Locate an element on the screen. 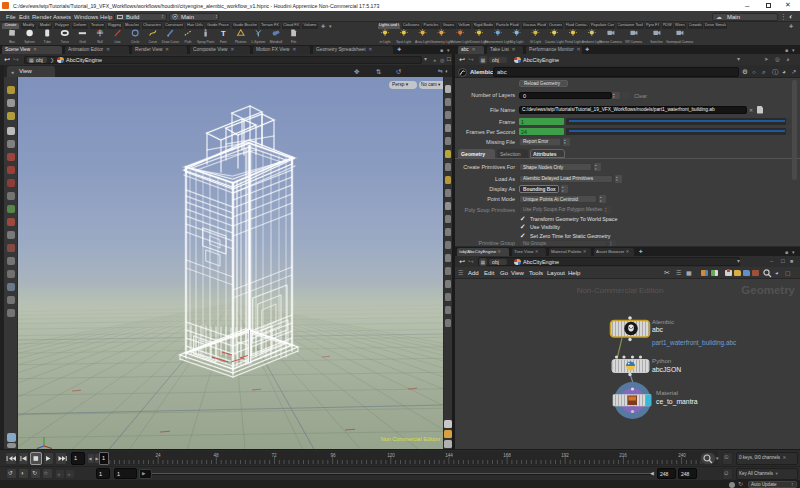 The image size is (800, 488). svg-text: 240 is located at coordinates (682, 456).